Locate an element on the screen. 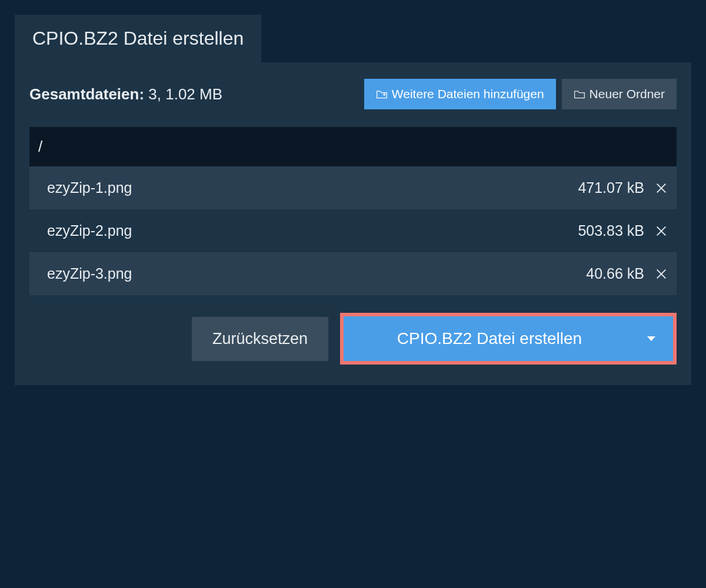 This screenshot has height=588, width=706. current-path: / is located at coordinates (353, 147).